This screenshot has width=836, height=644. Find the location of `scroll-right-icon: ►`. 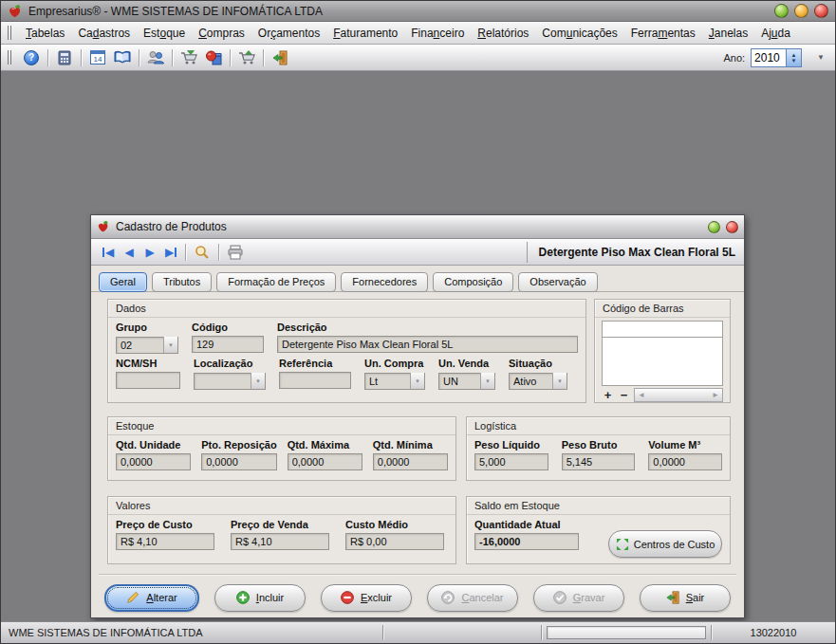

scroll-right-icon: ► is located at coordinates (715, 395).